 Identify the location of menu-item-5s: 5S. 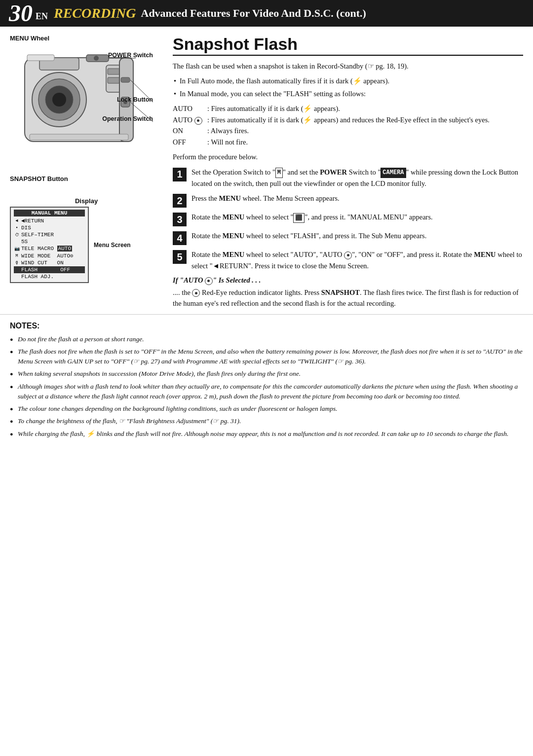
(49, 242).